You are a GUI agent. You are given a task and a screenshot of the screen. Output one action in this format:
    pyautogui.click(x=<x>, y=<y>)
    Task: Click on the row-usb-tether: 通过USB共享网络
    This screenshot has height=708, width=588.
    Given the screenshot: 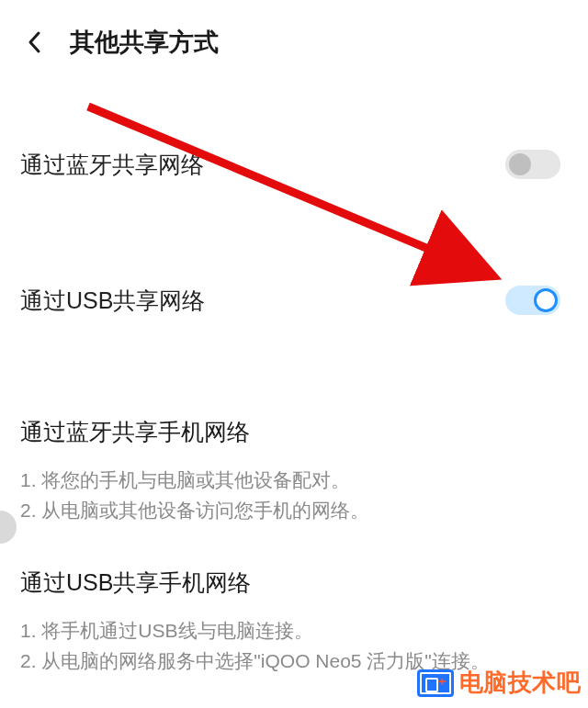 What is the action you would take?
    pyautogui.click(x=294, y=300)
    